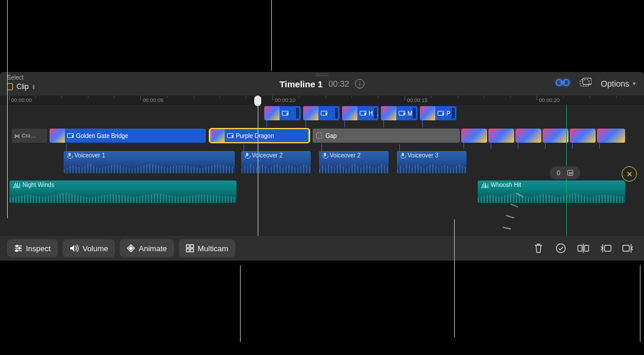  I want to click on clip-icon, so click(10, 87).